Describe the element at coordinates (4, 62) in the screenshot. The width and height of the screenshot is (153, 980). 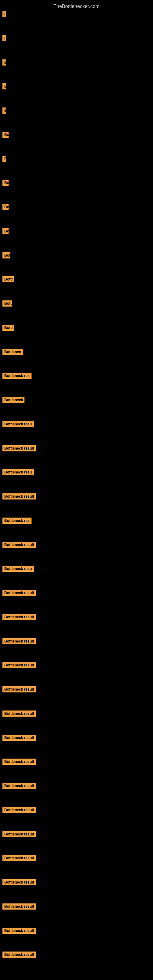
I see `bottleneck-label: E` at that location.